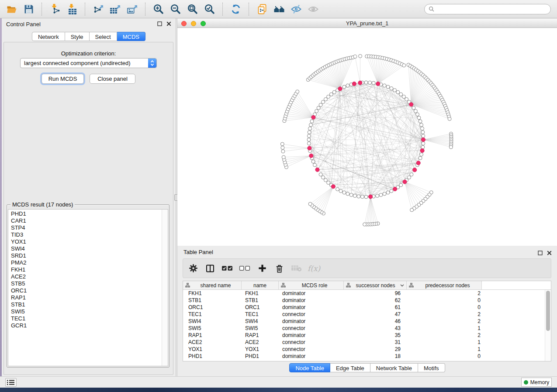 This screenshot has width=557, height=392. Describe the element at coordinates (29, 9) in the screenshot. I see `save-session-icon` at that location.